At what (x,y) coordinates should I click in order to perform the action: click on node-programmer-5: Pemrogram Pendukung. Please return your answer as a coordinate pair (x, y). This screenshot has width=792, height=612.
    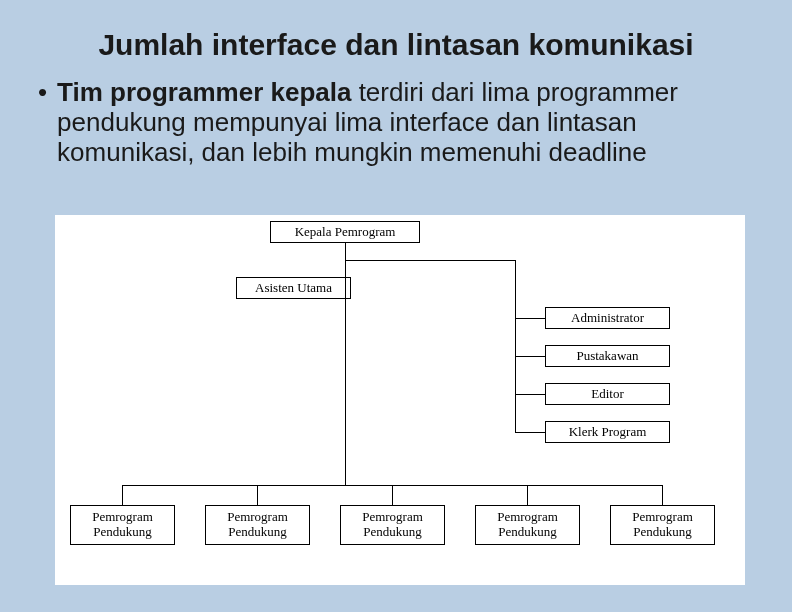
    Looking at the image, I should click on (662, 525).